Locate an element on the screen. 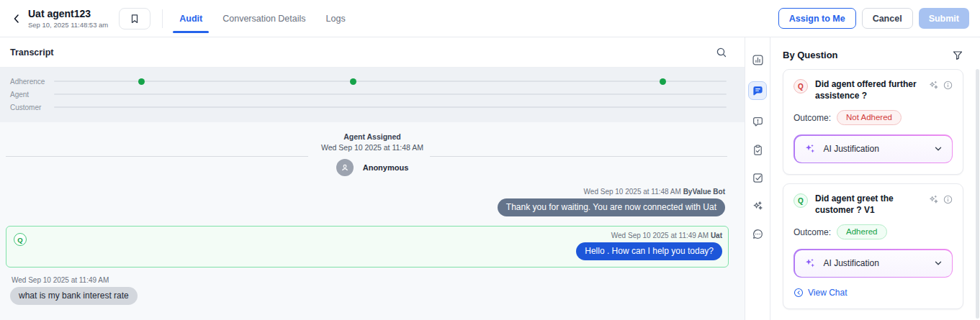 This screenshot has height=320, width=980. submit-button: Submit is located at coordinates (944, 19).